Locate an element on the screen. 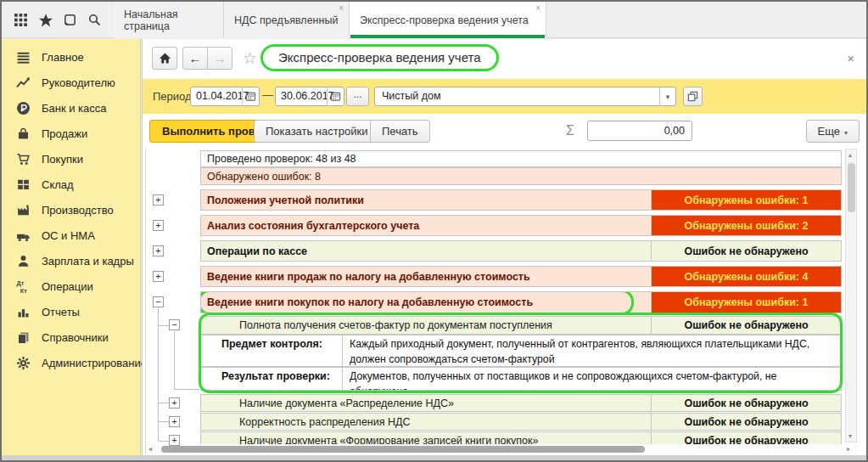 The image size is (868, 462). sidebar-item-staff: Зарплата и кадры is located at coordinates (71, 261).